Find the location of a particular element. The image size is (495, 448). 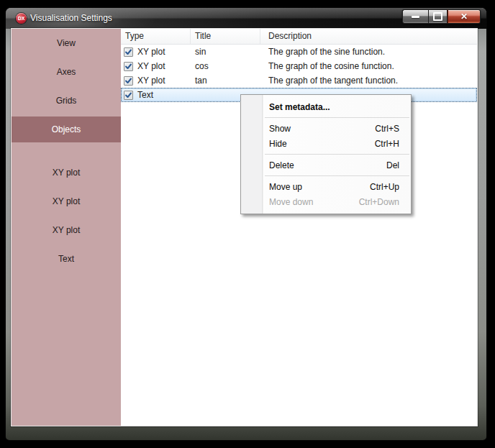

column-header-description: Description is located at coordinates (368, 36).